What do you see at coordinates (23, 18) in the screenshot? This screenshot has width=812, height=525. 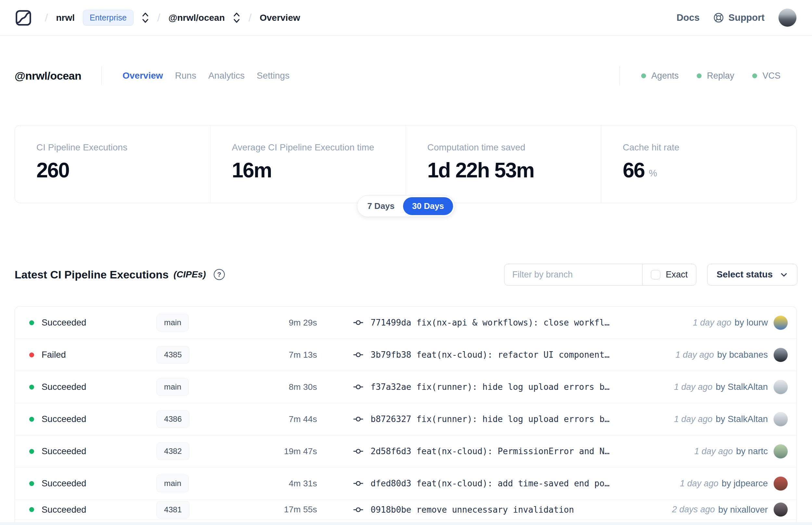 I see `nx-cloud-logo-icon` at bounding box center [23, 18].